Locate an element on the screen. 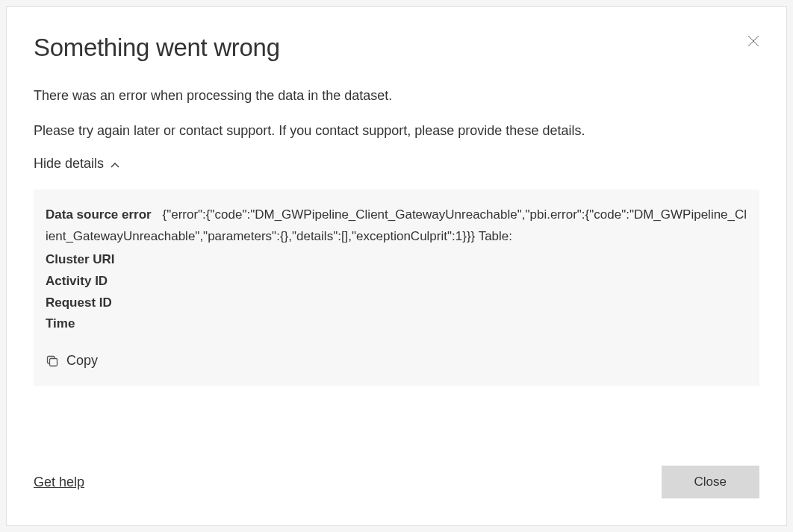 The width and height of the screenshot is (793, 532). copy-icon is located at coordinates (52, 361).